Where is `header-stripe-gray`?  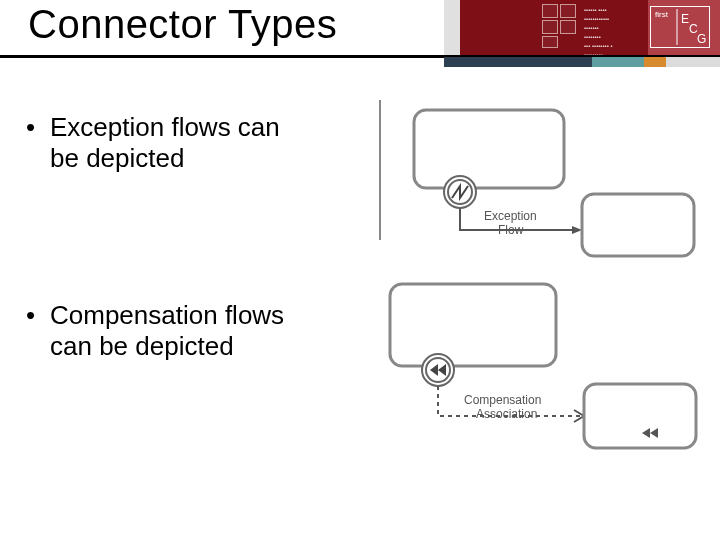
header-stripe-gray is located at coordinates (693, 62).